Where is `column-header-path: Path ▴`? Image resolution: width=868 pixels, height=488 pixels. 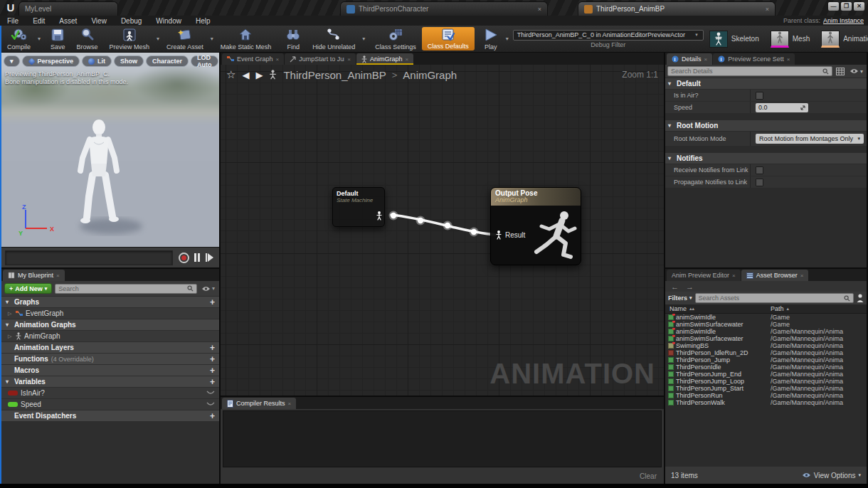
column-header-path: Path ▴ is located at coordinates (818, 309).